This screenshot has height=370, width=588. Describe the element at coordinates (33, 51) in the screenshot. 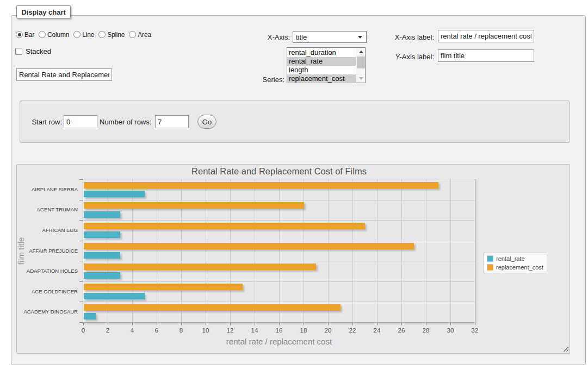

I see `stacked-row: Stacked` at that location.